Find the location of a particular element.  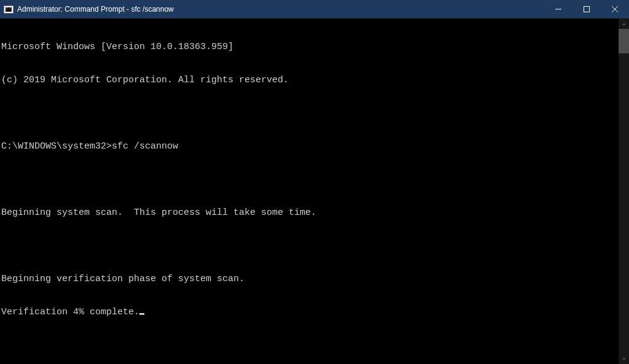

scroll-up-button is located at coordinates (624, 23).